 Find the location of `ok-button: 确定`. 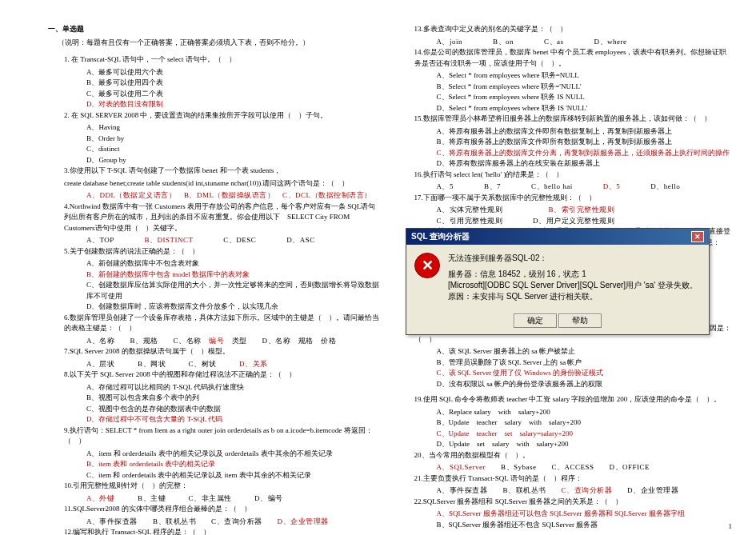

ok-button: 确定 is located at coordinates (535, 321).